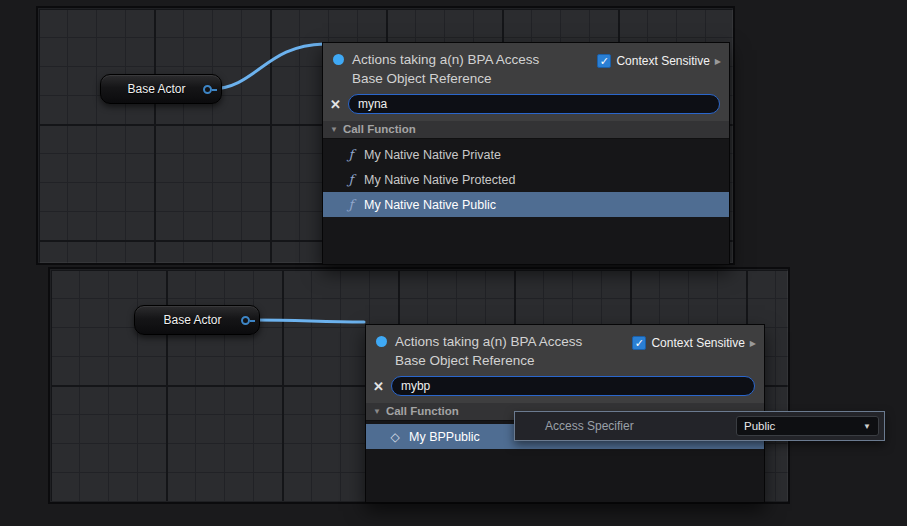  Describe the element at coordinates (440, 180) in the screenshot. I see `list-item-label: My Native Native Protected` at that location.